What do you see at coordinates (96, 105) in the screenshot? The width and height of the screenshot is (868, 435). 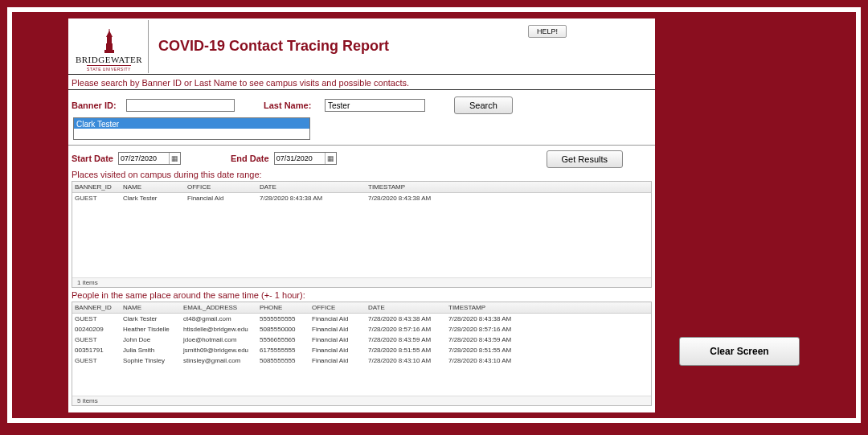 I see `banner-id-label: Banner ID:` at bounding box center [96, 105].